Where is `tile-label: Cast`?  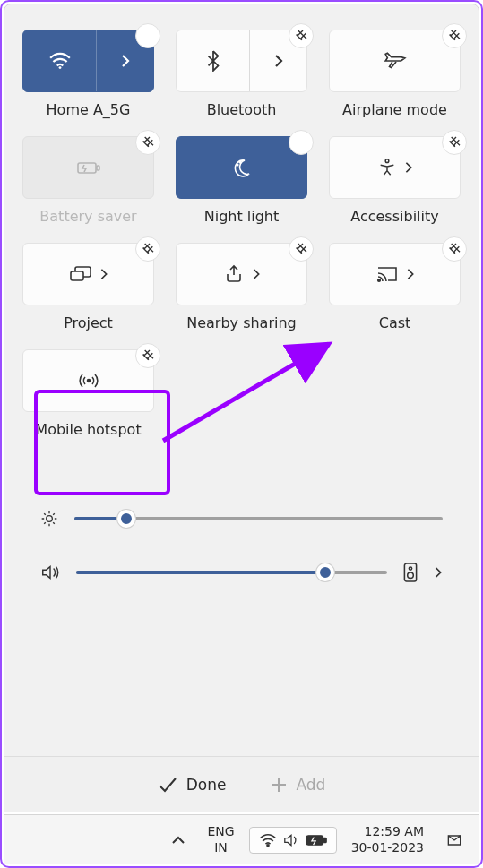
tile-label: Cast is located at coordinates (394, 322).